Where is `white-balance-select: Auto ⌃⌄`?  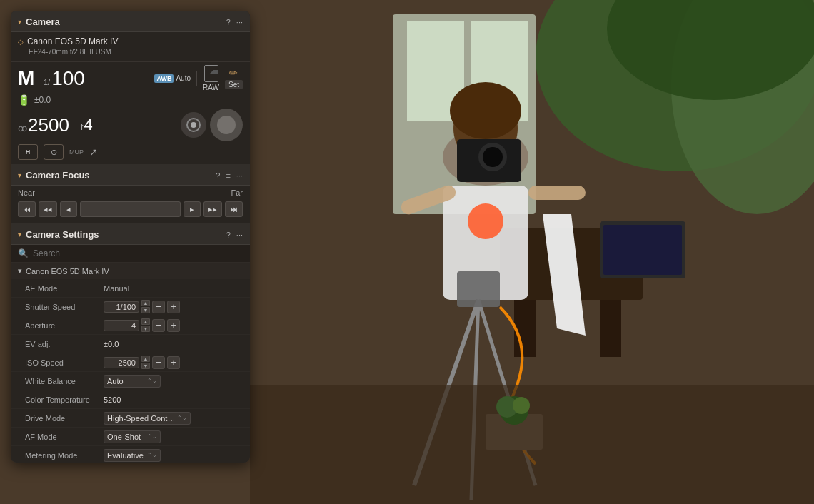
white-balance-select: Auto ⌃⌄ is located at coordinates (132, 381).